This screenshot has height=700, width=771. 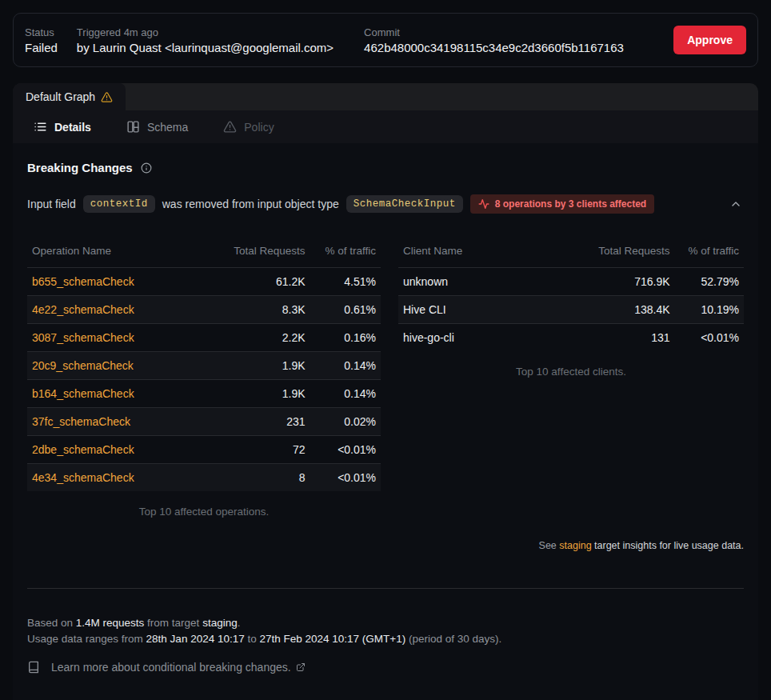 I want to click on section-divider, so click(x=386, y=589).